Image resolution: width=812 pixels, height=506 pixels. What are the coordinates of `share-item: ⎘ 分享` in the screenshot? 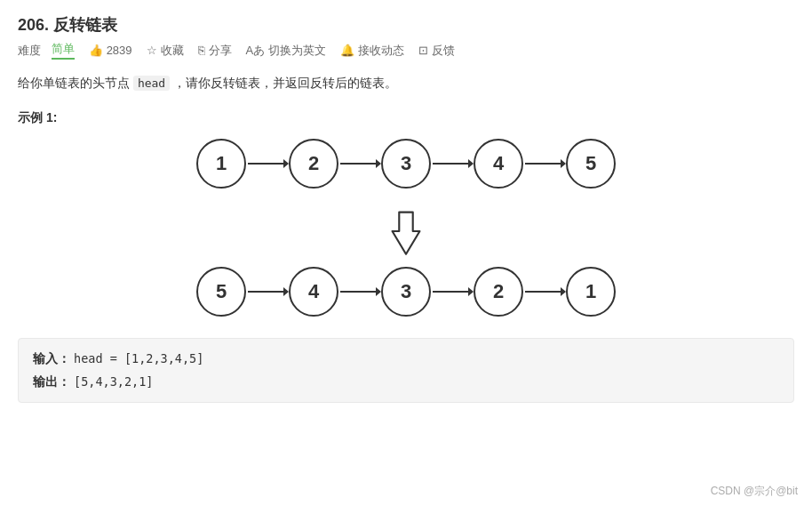 It's located at (215, 51).